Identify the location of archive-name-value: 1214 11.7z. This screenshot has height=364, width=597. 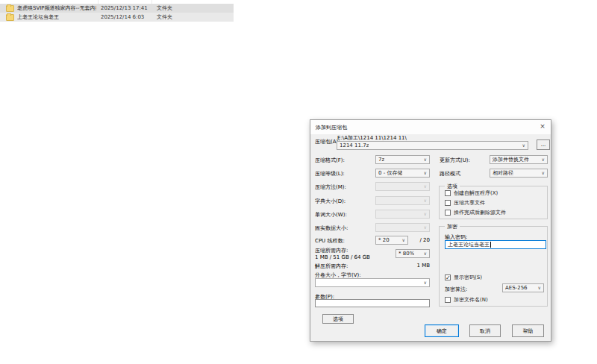
(354, 145).